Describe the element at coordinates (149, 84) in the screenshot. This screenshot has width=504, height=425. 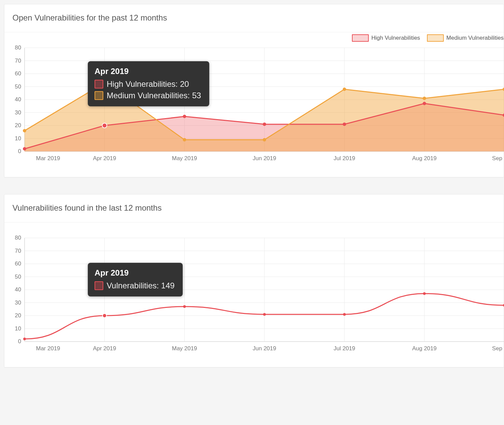
I see `chart-tooltip: Apr 2019 High Vulnerabilities: 20 Medium…` at that location.